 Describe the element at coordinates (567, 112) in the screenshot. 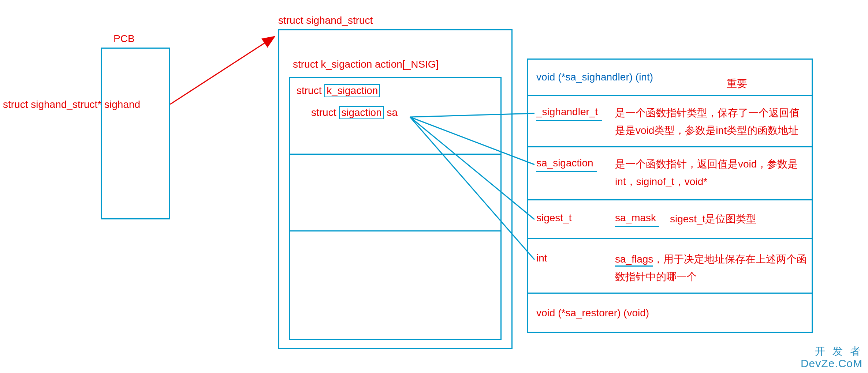

I see `detail-row1-left: _sighandler_t` at that location.